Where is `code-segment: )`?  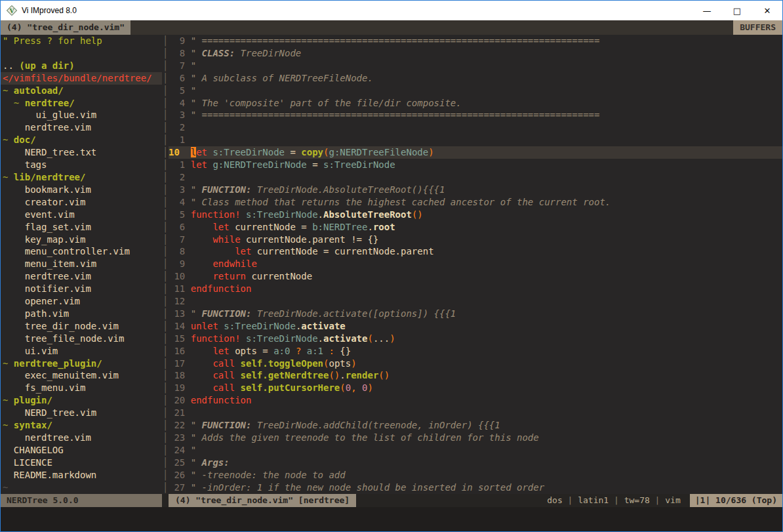
code-segment: ) is located at coordinates (370, 388).